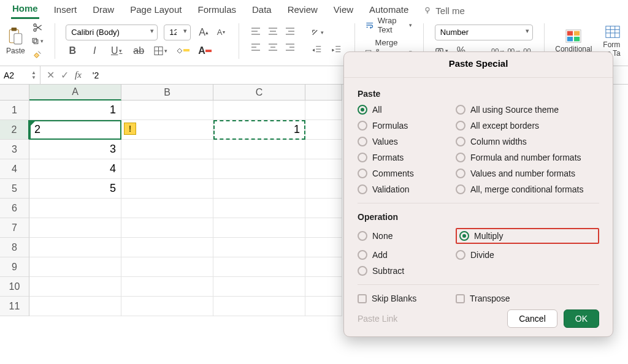 The width and height of the screenshot is (628, 364). What do you see at coordinates (407, 255) in the screenshot?
I see `radio-op-add: Add` at bounding box center [407, 255].